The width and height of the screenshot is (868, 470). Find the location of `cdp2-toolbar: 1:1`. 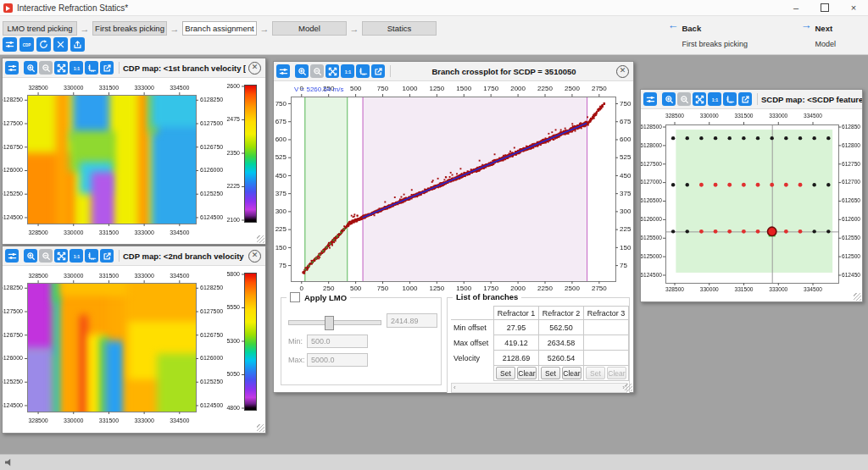

cdp2-toolbar: 1:1 is located at coordinates (60, 256).